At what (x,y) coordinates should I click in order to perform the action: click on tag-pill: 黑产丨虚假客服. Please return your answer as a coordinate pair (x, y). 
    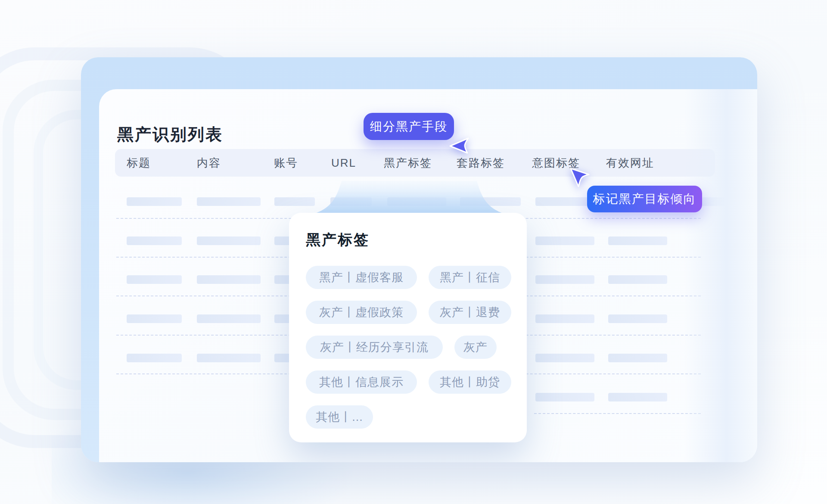
    Looking at the image, I should click on (361, 277).